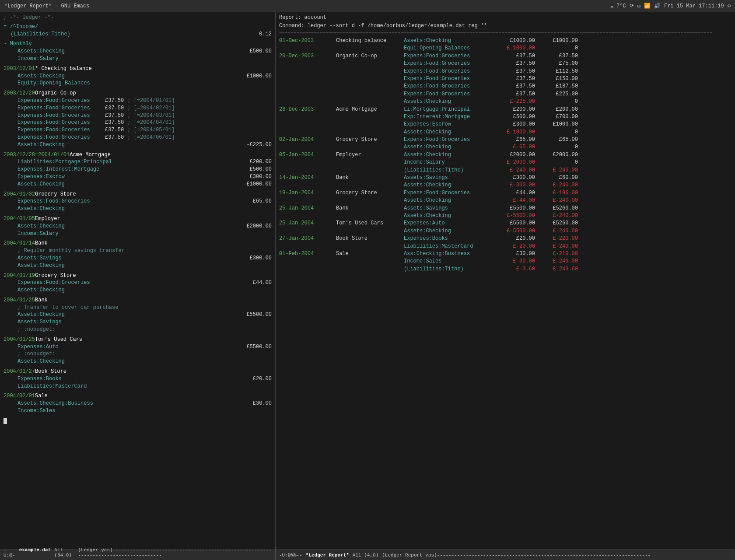 Image resolution: width=735 pixels, height=560 pixels. I want to click on txn-20040201-p2: Income:Sales, so click(137, 411).